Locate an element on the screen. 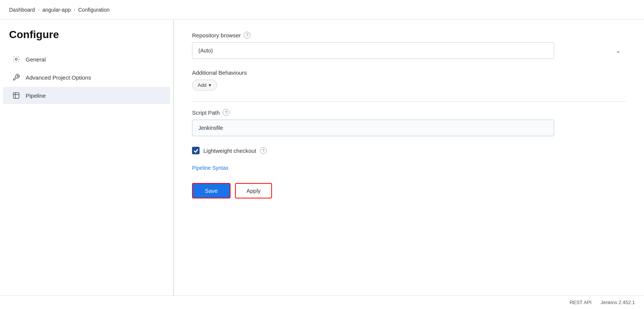 The height and width of the screenshot is (309, 644). lightweight-checkout-section: Lightweight checkout ? is located at coordinates (409, 151).